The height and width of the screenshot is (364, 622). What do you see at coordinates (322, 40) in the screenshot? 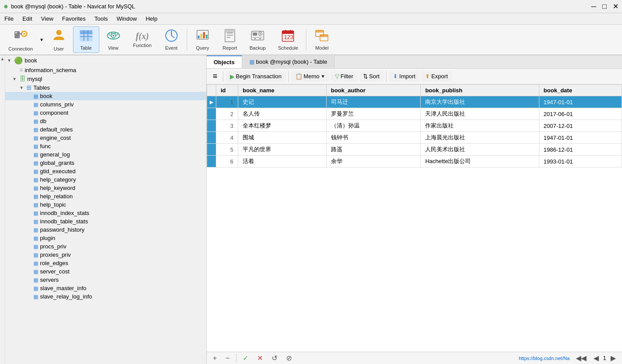
I see `model-button: Model` at bounding box center [322, 40].